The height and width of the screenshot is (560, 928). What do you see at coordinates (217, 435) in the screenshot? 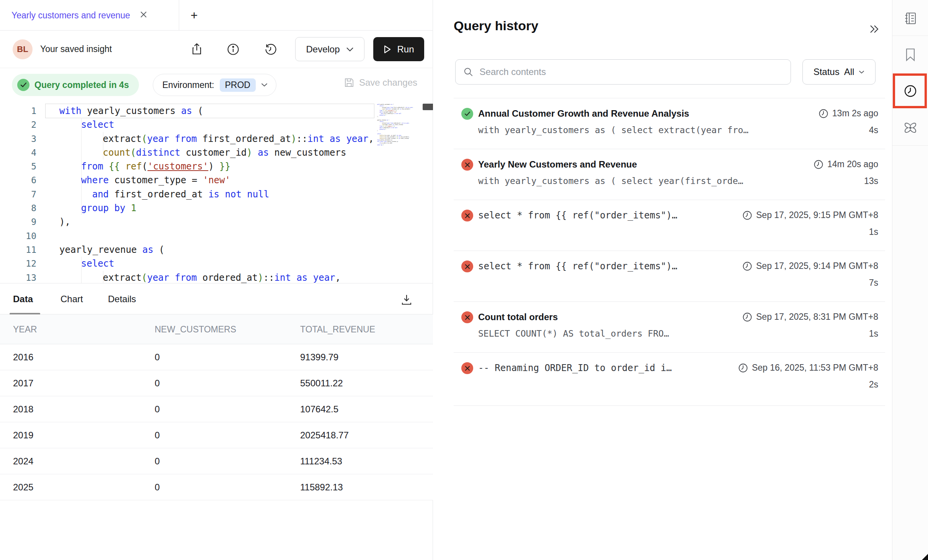
I see `table-row: 201902025418.77` at bounding box center [217, 435].